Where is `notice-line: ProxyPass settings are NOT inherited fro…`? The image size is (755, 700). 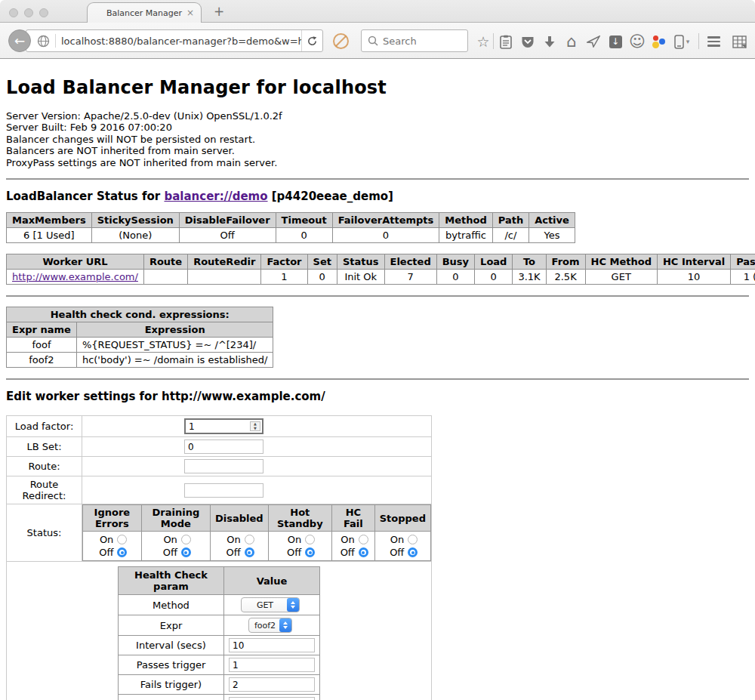
notice-line: ProxyPass settings are NOT inherited fro… is located at coordinates (378, 163).